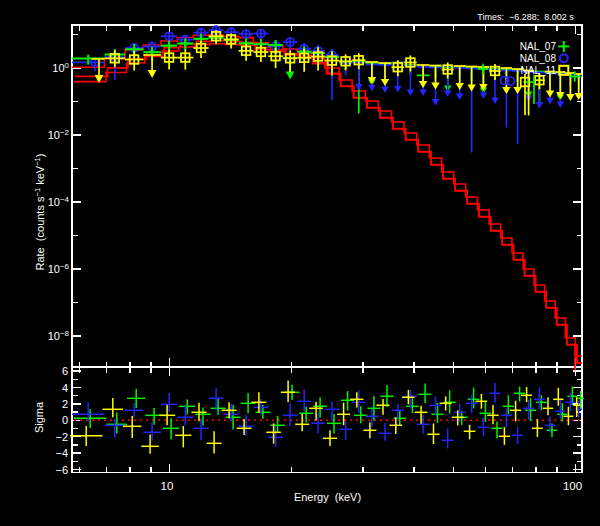 The height and width of the screenshot is (526, 600). I want to click on svg-text: NAL_11, so click(539, 70).